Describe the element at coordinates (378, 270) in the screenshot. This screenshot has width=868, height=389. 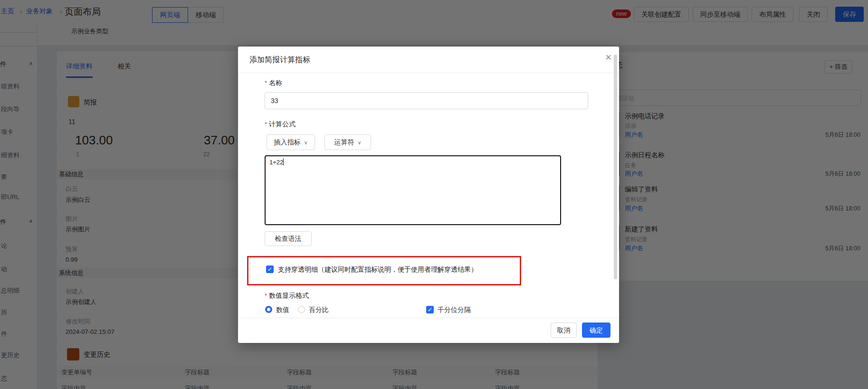
I see `drill-through-label: 支持穿透明细（建议同时配置指标说明，便于使用者理解穿透结果）` at that location.